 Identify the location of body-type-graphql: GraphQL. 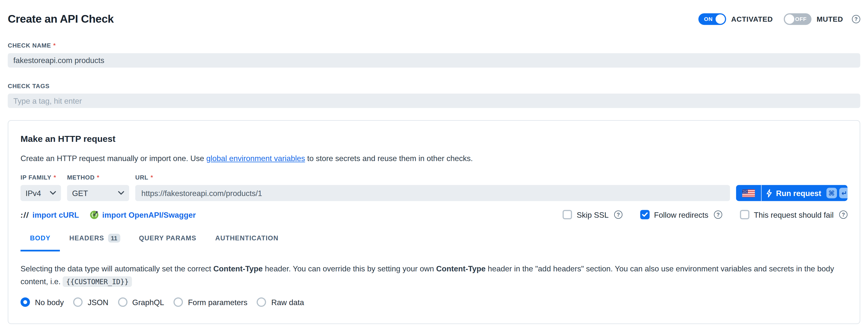
(141, 302).